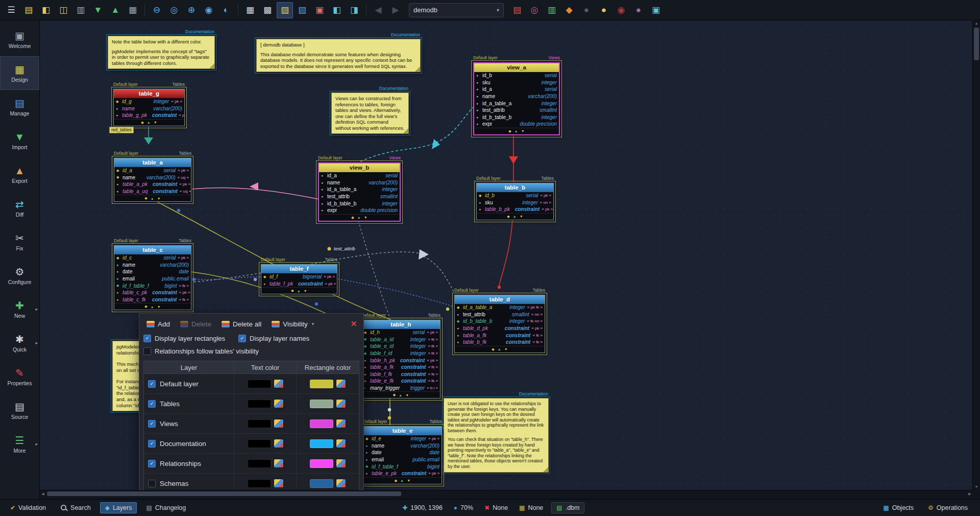 This screenshot has height=516, width=980. I want to click on search-button: Search, so click(76, 508).